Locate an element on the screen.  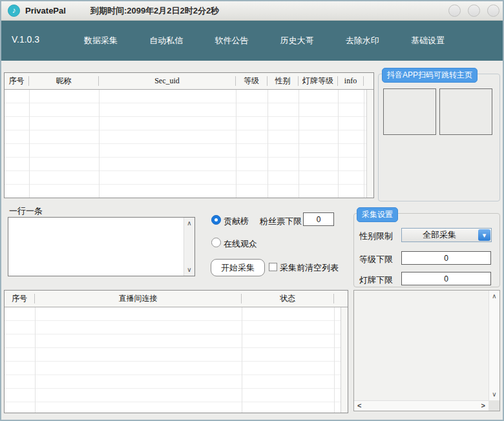
gender-limit-dropdown: 全部采集 ▾ is located at coordinates (446, 235).